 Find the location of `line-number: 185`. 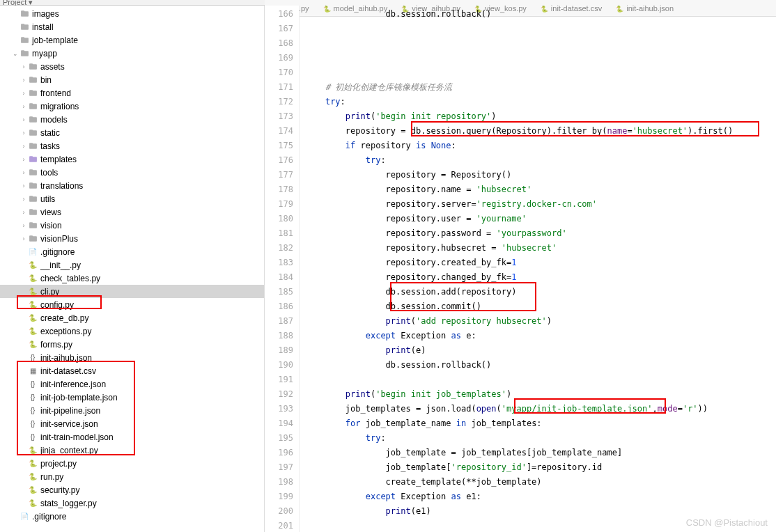

line-number: 185 is located at coordinates (279, 292).